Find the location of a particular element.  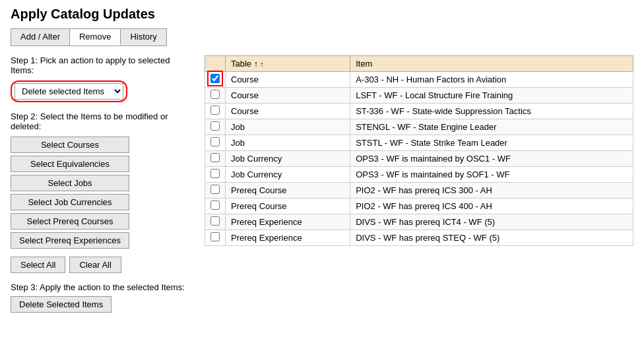

table-row: CourseLSFT - WF - Local Structure Fire T… is located at coordinates (420, 96).